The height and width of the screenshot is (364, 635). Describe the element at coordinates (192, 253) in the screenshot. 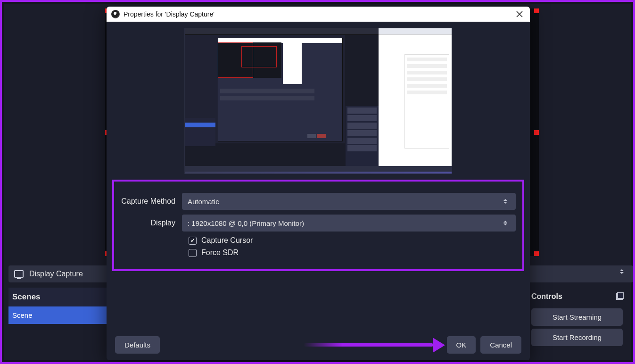

I see `force-sdr-checkbox` at that location.